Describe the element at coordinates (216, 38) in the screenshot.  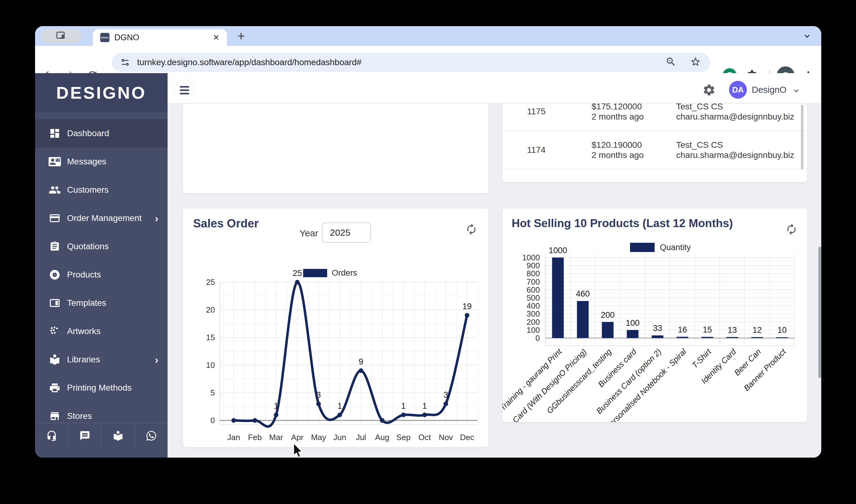
I see `tab-close-icon: ✕` at that location.